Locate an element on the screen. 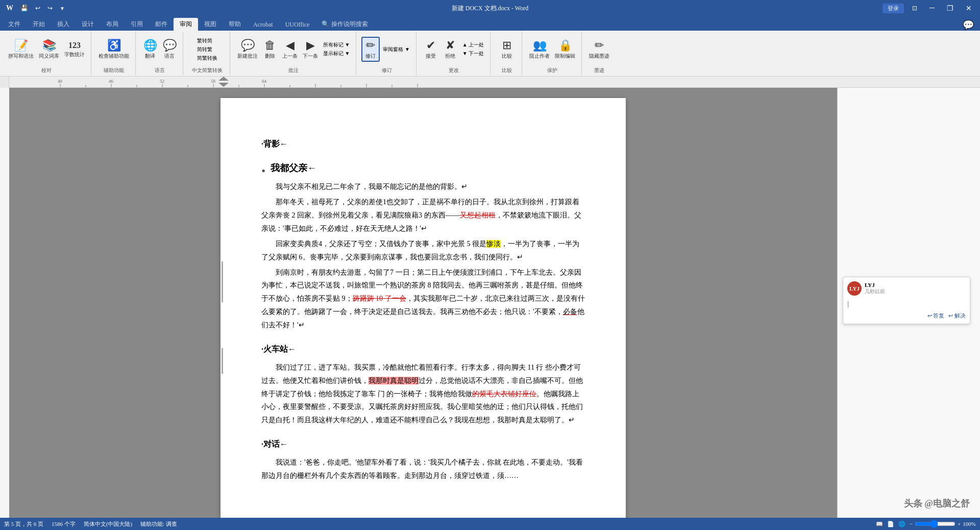 Image resolution: width=980 pixels, height=530 pixels. status-bar: 第 5 页，共 6 页 1586 个字 简体中文(中国大陆) 辅助功能: 调查 … is located at coordinates (490, 524).